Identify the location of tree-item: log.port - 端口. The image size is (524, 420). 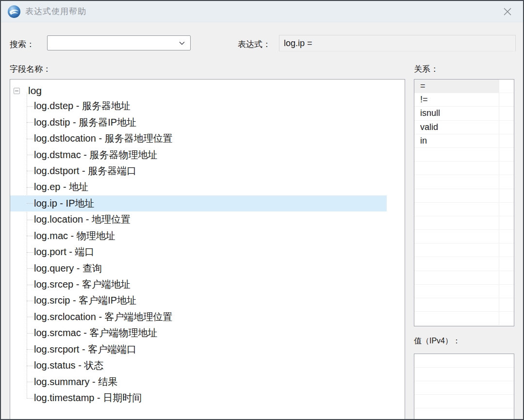
(208, 252).